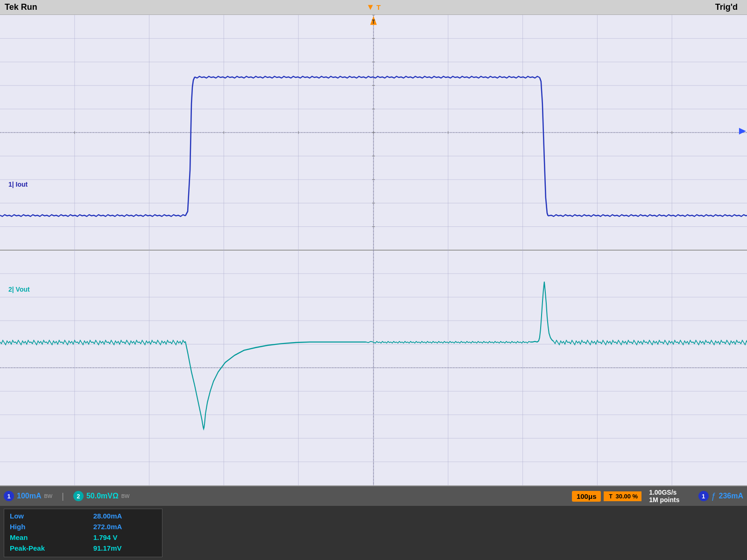  Describe the element at coordinates (721, 496) in the screenshot. I see `trigger-setting: 1 ƒ 236mA` at that location.